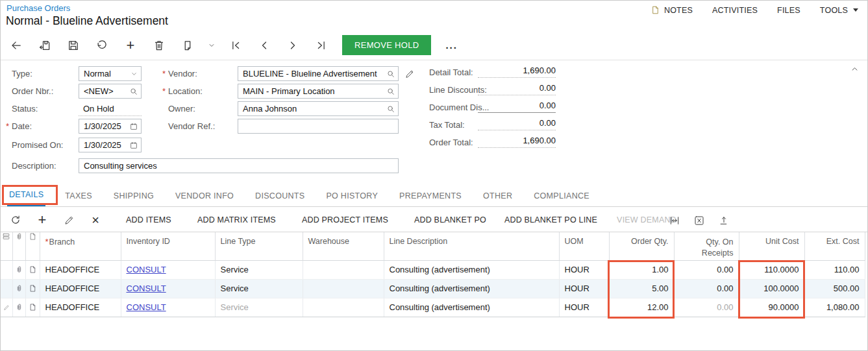 This screenshot has height=351, width=868. What do you see at coordinates (497, 196) in the screenshot?
I see `tab-other: OTHER` at bounding box center [497, 196].